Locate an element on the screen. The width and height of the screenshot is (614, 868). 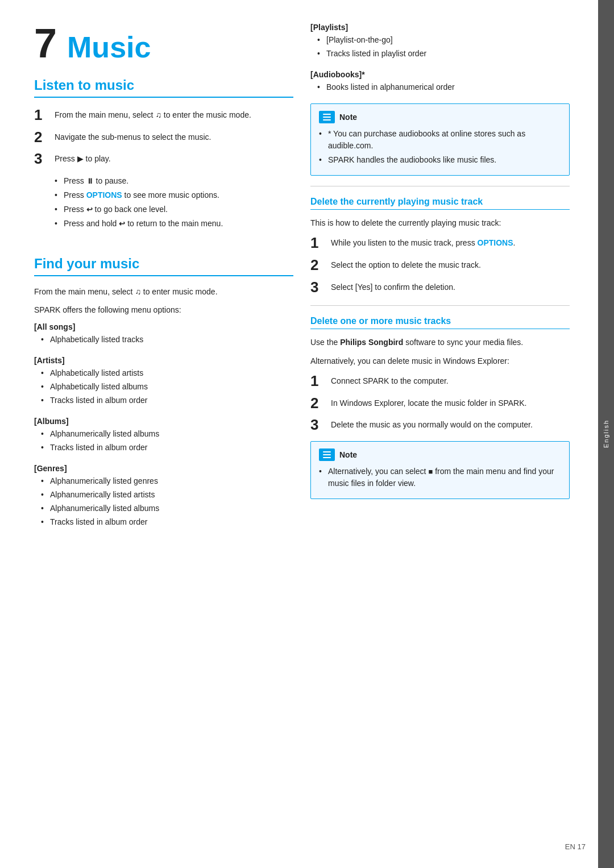
menu-all-songs: [All songs] Alphabetically listed tracks is located at coordinates (164, 334).